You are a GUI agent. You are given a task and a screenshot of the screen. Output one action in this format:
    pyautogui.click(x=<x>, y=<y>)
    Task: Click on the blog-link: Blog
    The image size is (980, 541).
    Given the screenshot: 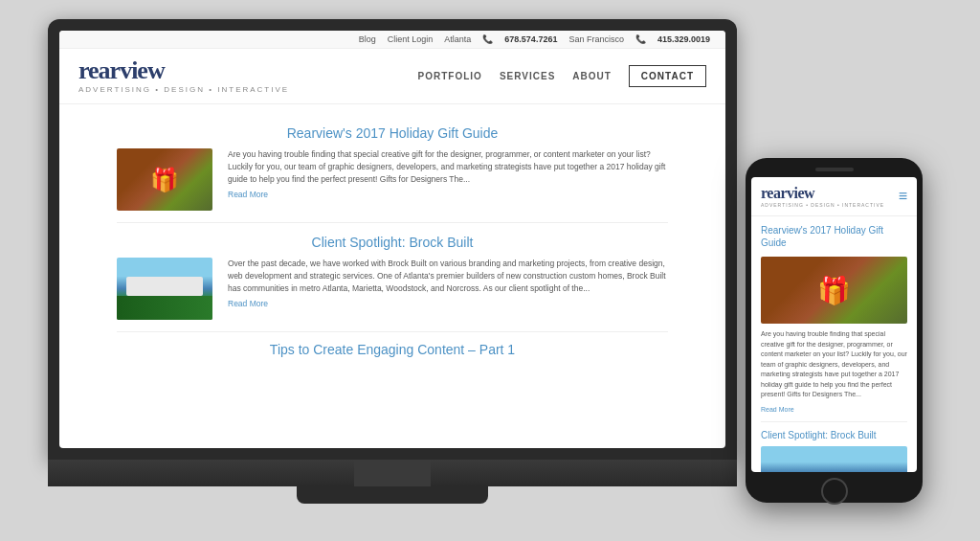 What is the action you would take?
    pyautogui.click(x=368, y=39)
    